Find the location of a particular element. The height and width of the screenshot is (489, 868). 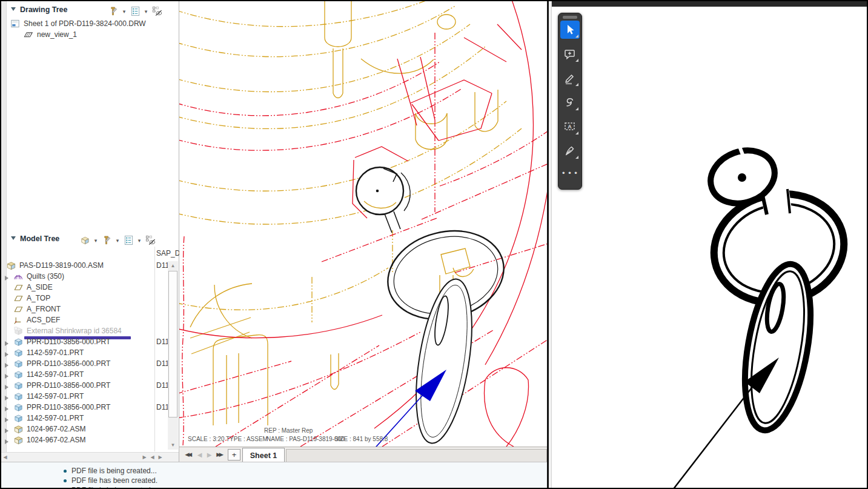

status-size: SIZE : 841 by 558.8 is located at coordinates (361, 439).